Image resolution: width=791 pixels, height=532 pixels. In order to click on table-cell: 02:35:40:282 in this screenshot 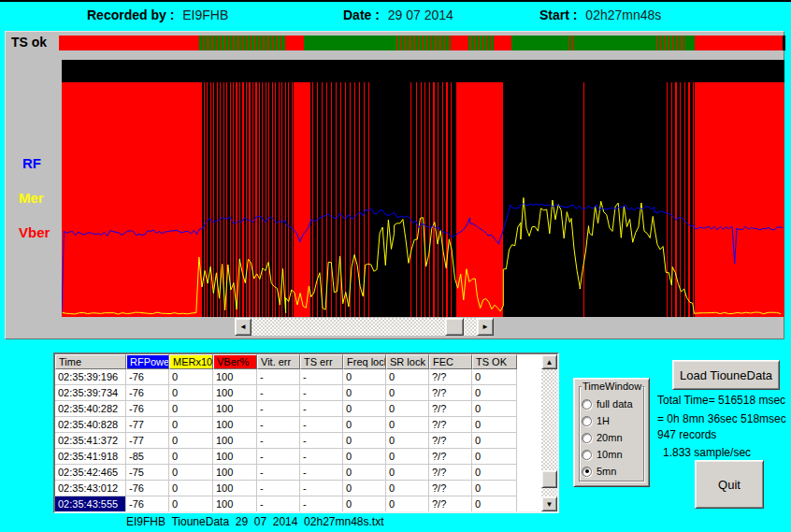, I will do `click(91, 410)`.